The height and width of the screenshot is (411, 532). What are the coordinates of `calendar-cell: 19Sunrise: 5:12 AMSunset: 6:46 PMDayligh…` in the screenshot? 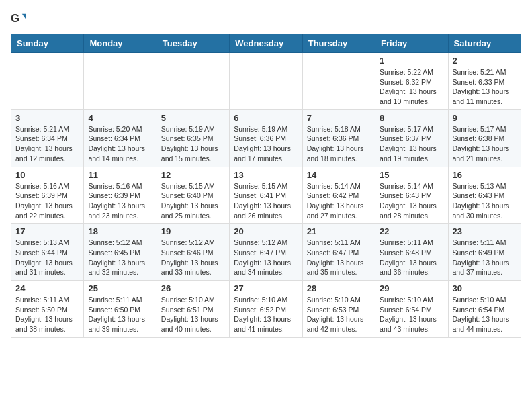 It's located at (193, 253).